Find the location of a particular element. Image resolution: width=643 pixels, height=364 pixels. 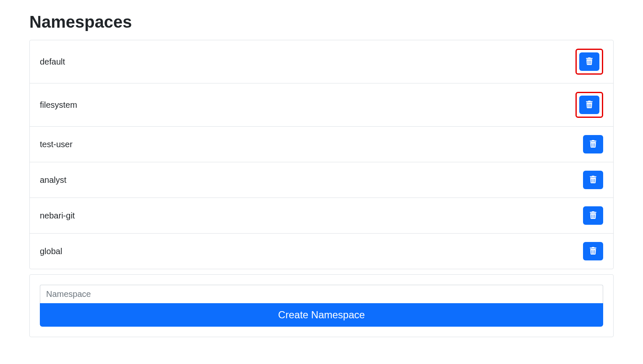

namespace-name-label: default is located at coordinates (52, 62).